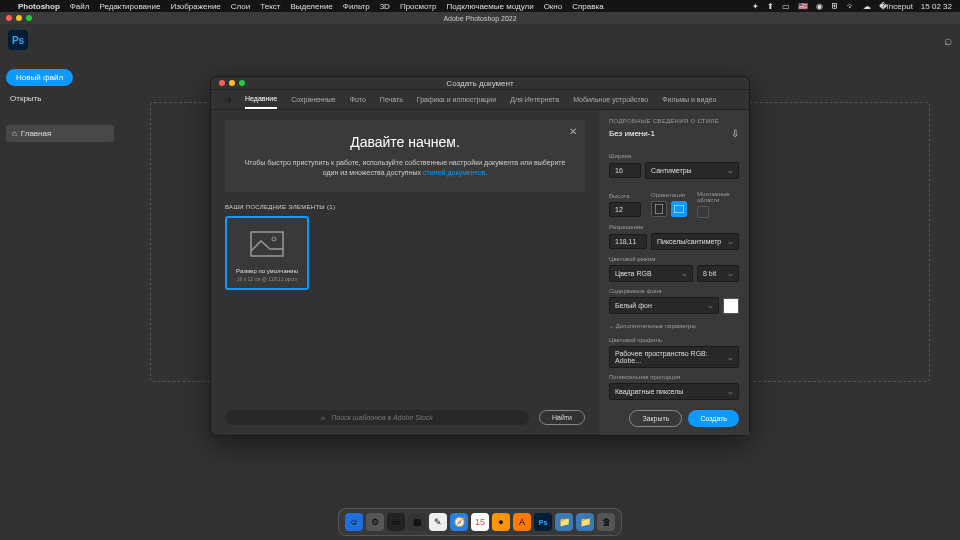 This screenshot has width=960, height=540. What do you see at coordinates (480, 18) in the screenshot?
I see `window-titlebar: Adobe Photoshop 2022` at bounding box center [480, 18].